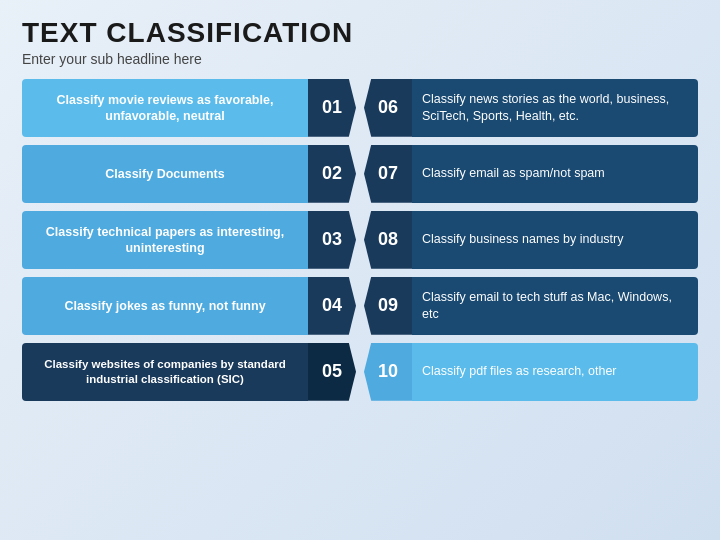  What do you see at coordinates (165, 108) in the screenshot?
I see `item-left-1-text: Classify movie reviews as favorable, unf…` at bounding box center [165, 108].